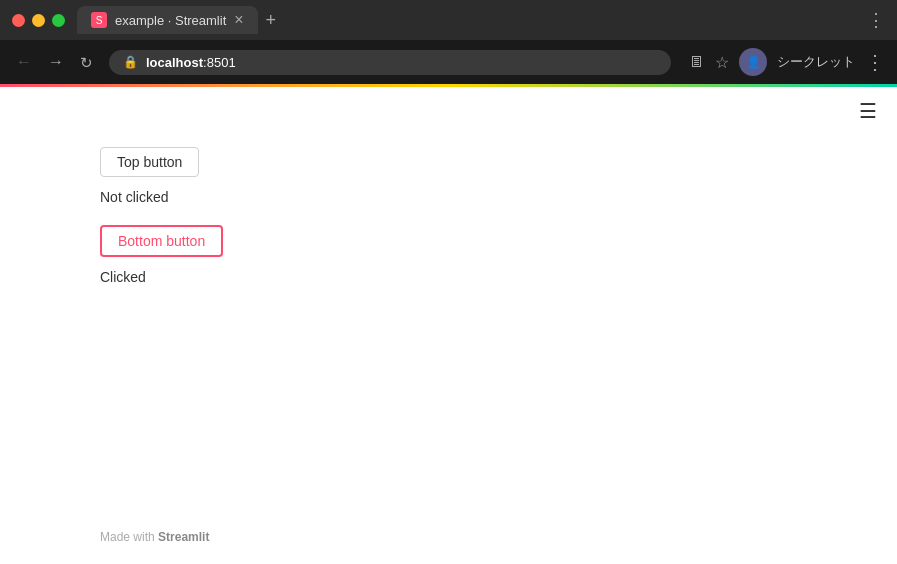 This screenshot has width=897, height=564. What do you see at coordinates (191, 62) in the screenshot?
I see `url-text: localhost:8501` at bounding box center [191, 62].